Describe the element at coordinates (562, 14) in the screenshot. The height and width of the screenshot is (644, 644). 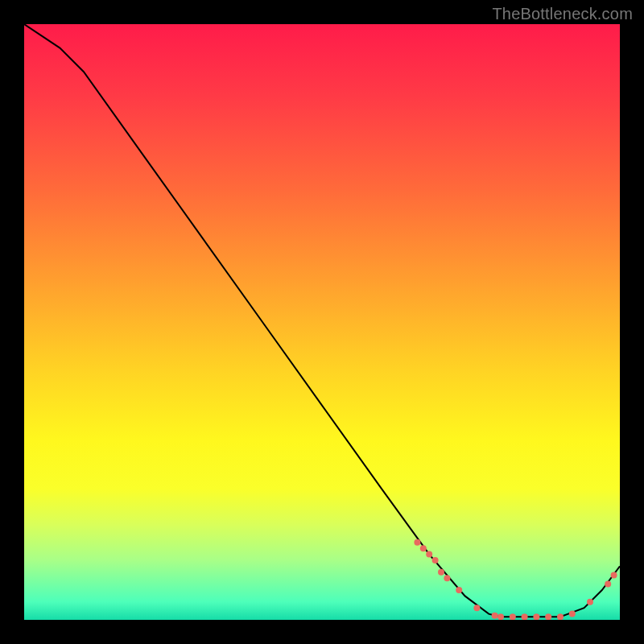
I see `watermark-text: TheBottleneck.com` at that location.